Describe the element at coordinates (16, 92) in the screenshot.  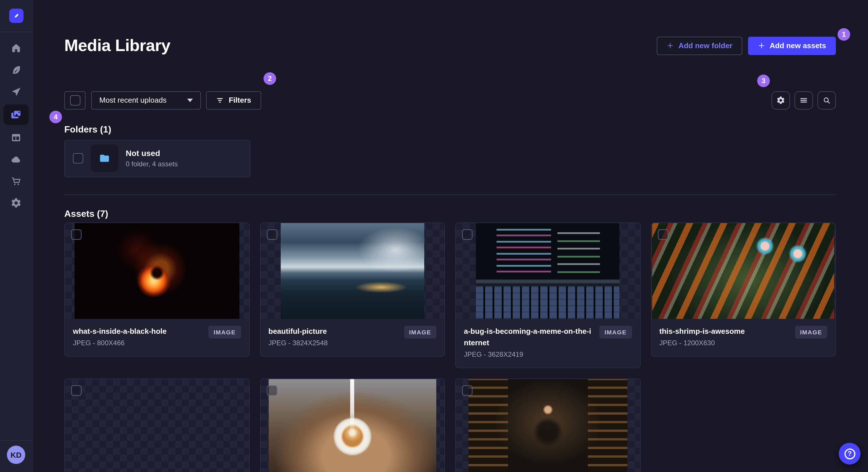
I see `sidebar-item-releases` at that location.